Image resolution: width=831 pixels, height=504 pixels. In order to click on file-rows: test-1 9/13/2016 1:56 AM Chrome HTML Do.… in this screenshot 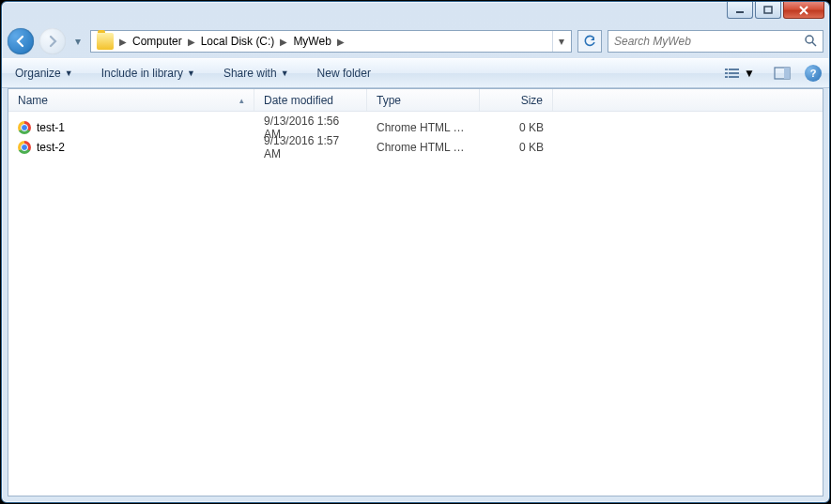, I will do `click(415, 134)`.